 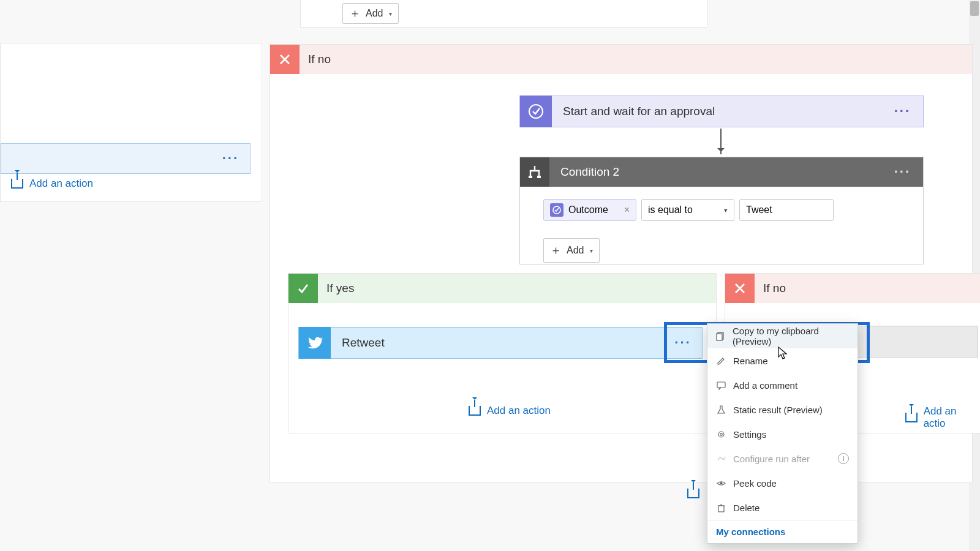 I want to click on retweet-more-button: ···, so click(x=683, y=343).